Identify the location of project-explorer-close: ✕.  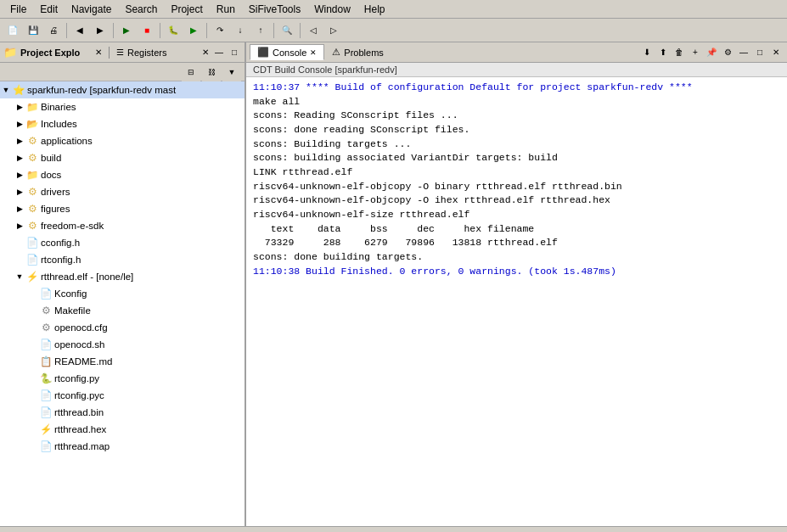
(98, 53).